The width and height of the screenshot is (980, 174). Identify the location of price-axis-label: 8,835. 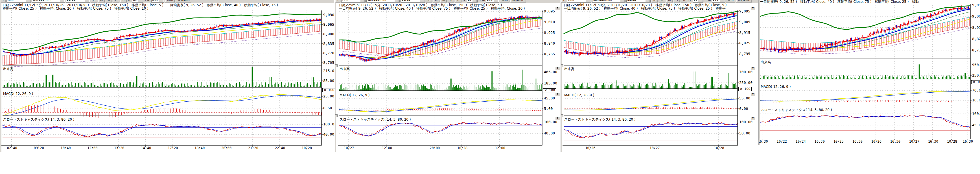
(329, 43).